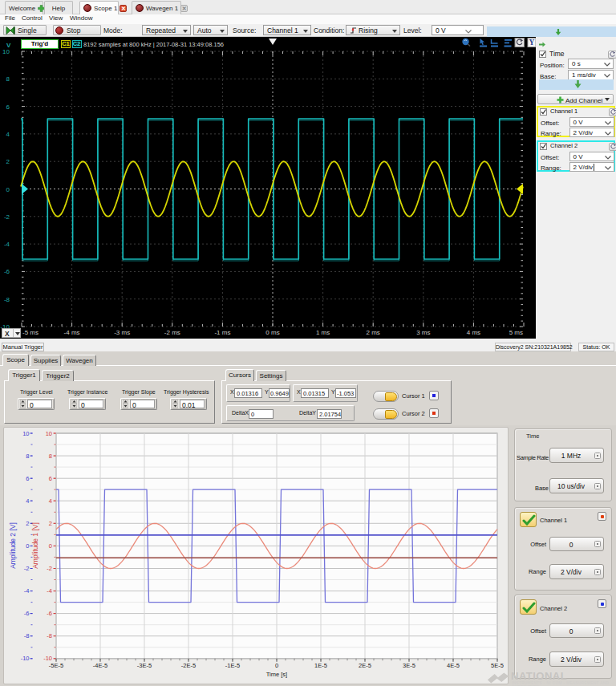  I want to click on svg-text: -3E-5, so click(144, 666).